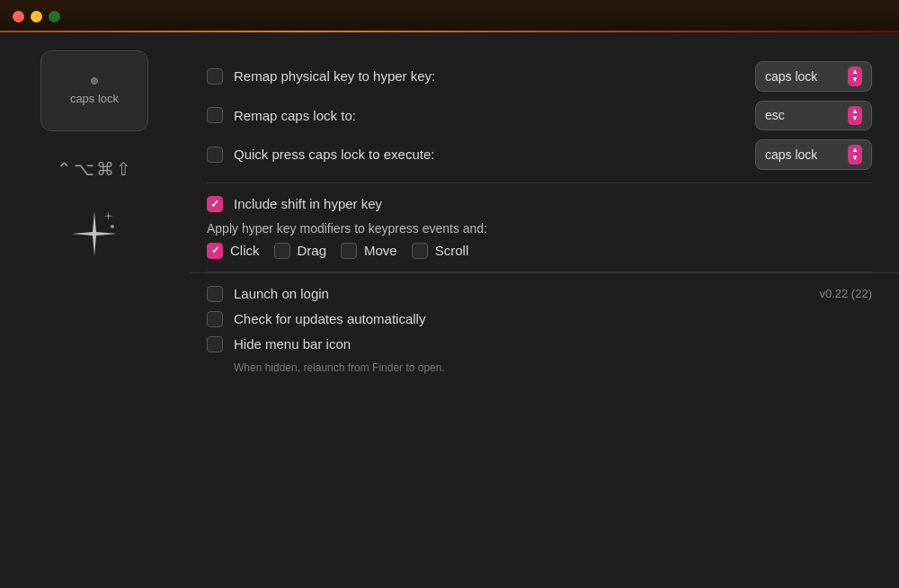  Describe the element at coordinates (855, 76) in the screenshot. I see `remap-physical-arrows: ▲ ▼` at that location.